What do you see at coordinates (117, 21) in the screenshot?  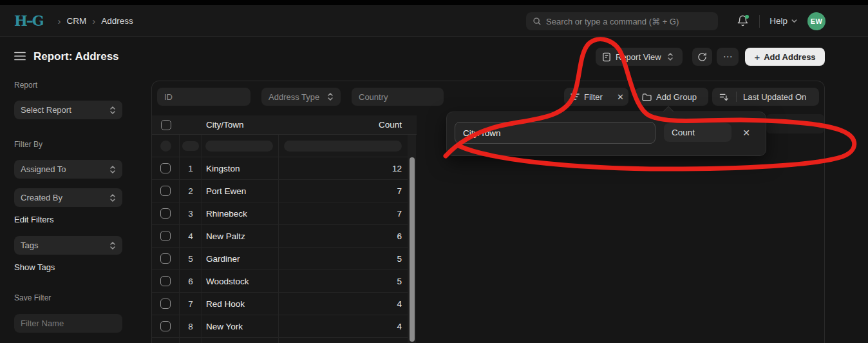 I see `breadcrumb-address: Address` at bounding box center [117, 21].